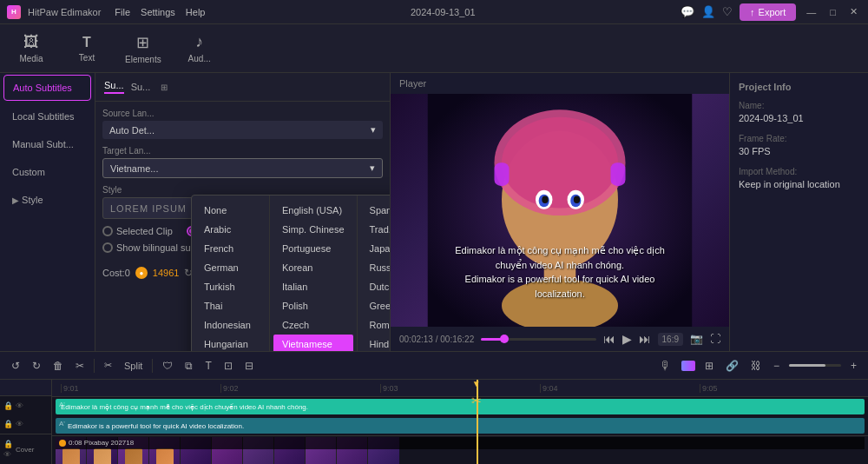 Image resolution: width=868 pixels, height=464 pixels. I want to click on minimize-button: —, so click(811, 12).